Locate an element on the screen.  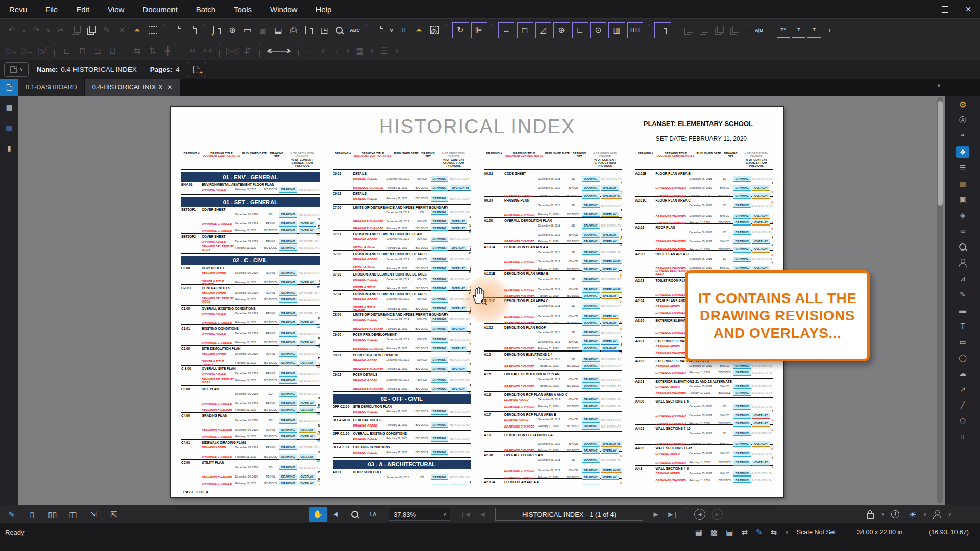
sets-binder-icon: ▤ is located at coordinates (278, 30).